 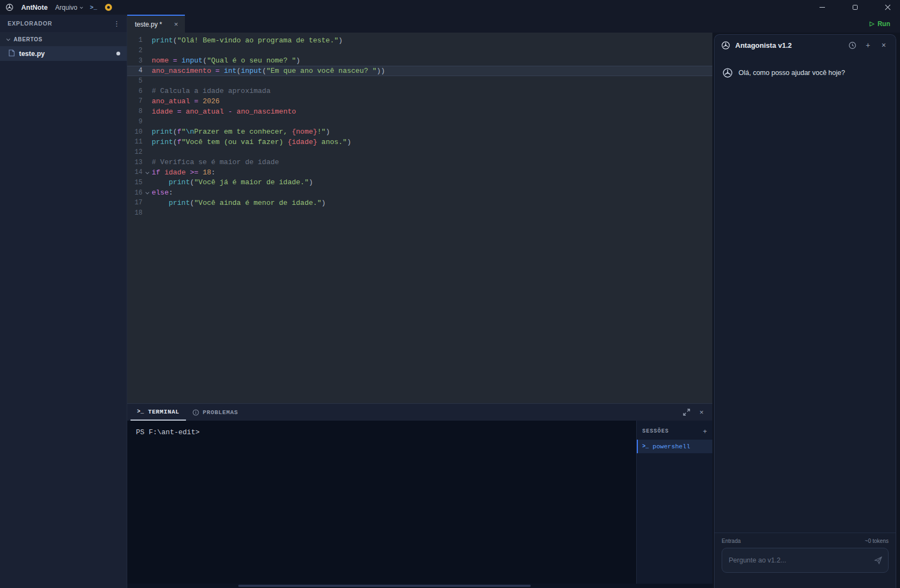 What do you see at coordinates (805, 560) in the screenshot?
I see `assistant-footer: Entrada ~0 tokens` at bounding box center [805, 560].